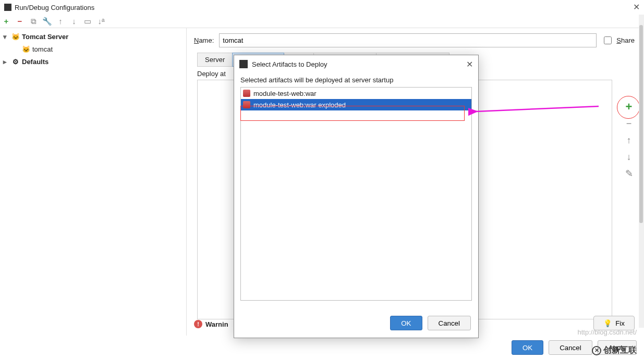  I want to click on name-label: Name:, so click(204, 41).